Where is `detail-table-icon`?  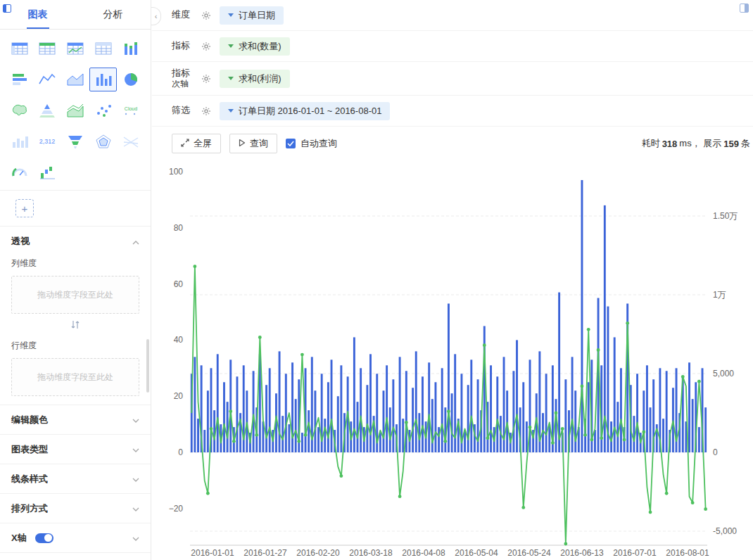 detail-table-icon is located at coordinates (48, 49).